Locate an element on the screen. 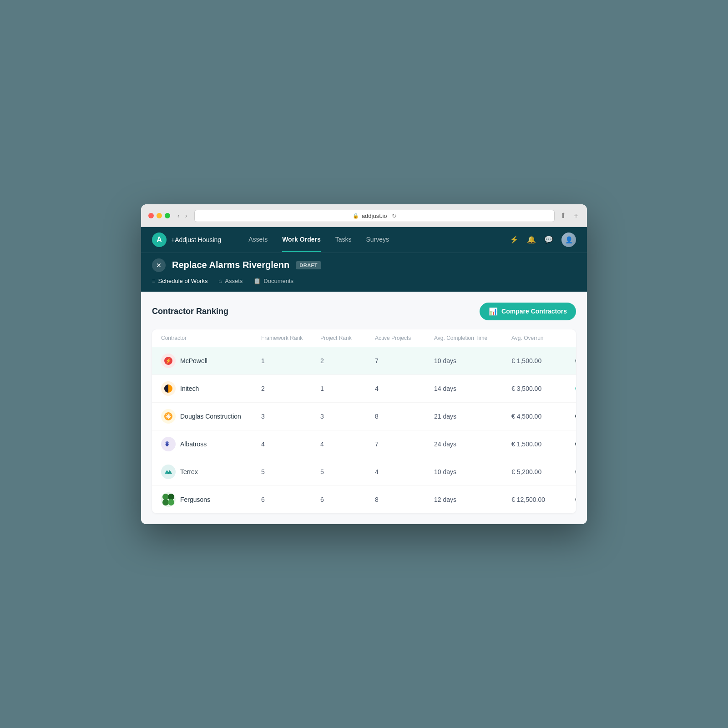 This screenshot has height=728, width=728. completion-initech: 14 days is located at coordinates (473, 389).